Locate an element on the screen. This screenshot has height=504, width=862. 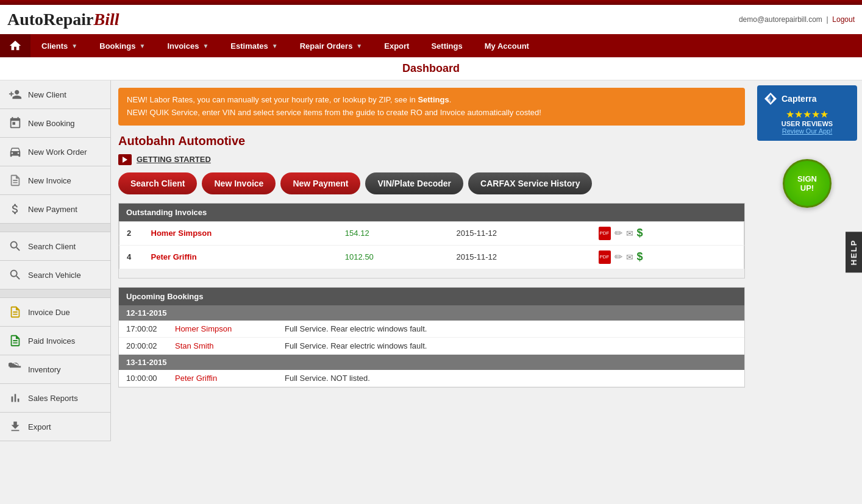
sidebar-label-new-work-order: New Work Order is located at coordinates (57, 152).